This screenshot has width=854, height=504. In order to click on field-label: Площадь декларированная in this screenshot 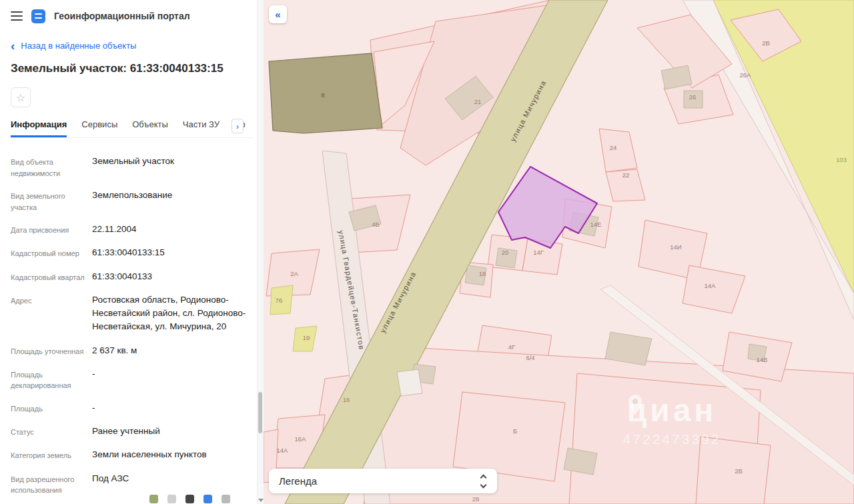, I will do `click(51, 379)`.